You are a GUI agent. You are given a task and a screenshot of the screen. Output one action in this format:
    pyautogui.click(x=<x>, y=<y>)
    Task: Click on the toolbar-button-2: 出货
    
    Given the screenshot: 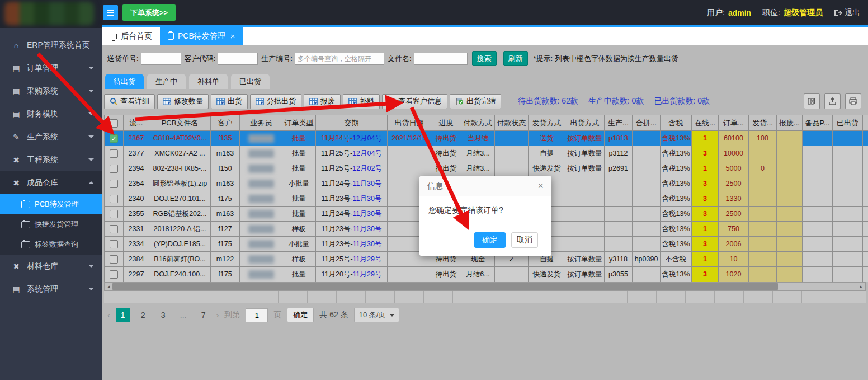 What is the action you would take?
    pyautogui.click(x=229, y=102)
    